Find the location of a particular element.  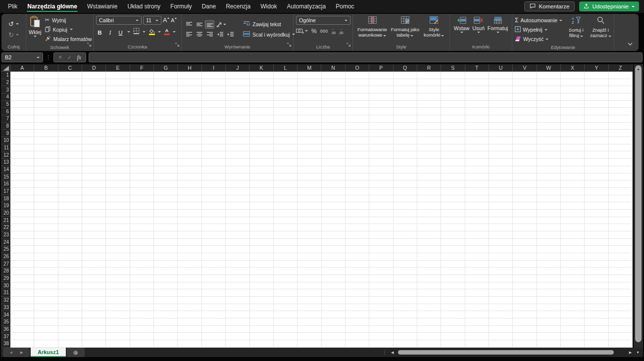

font-size-dropdown-icon is located at coordinates (157, 21).